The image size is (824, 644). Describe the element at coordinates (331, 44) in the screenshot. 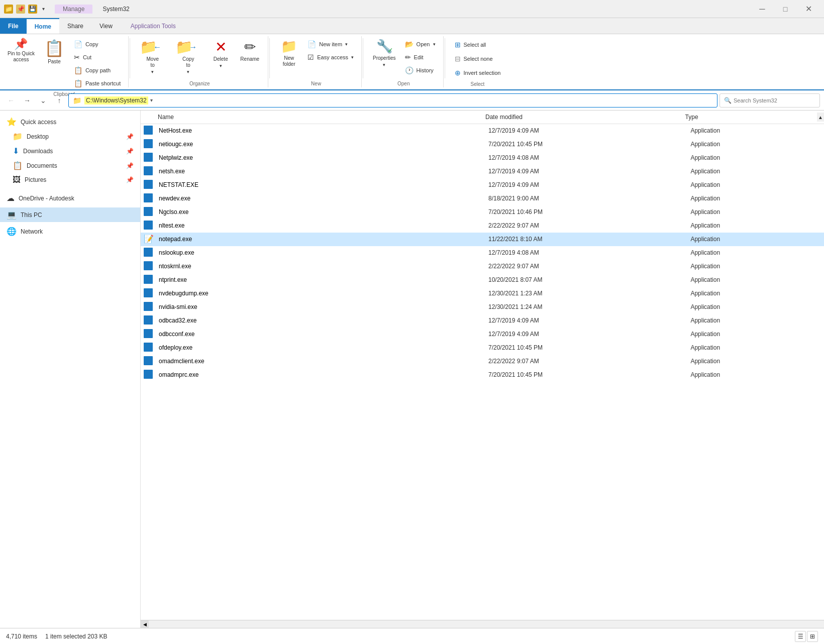

I see `new-item-button: 📄 New item ▾` at that location.